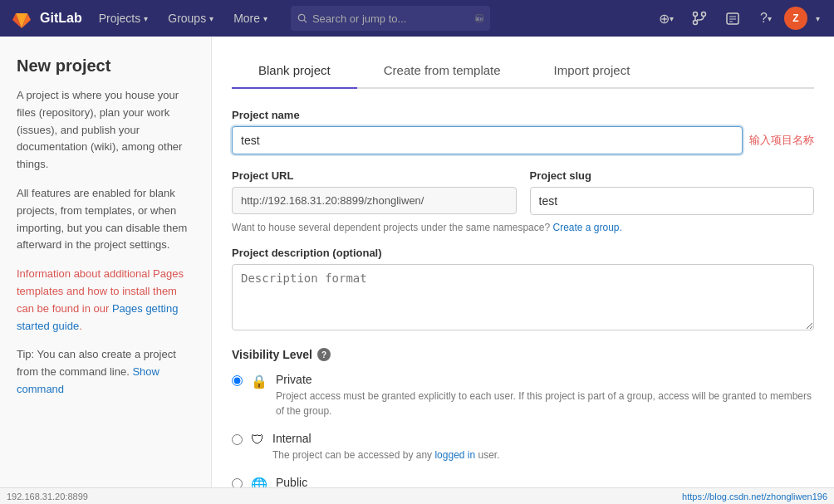  I want to click on nav-projects: Projects ▾, so click(124, 18).